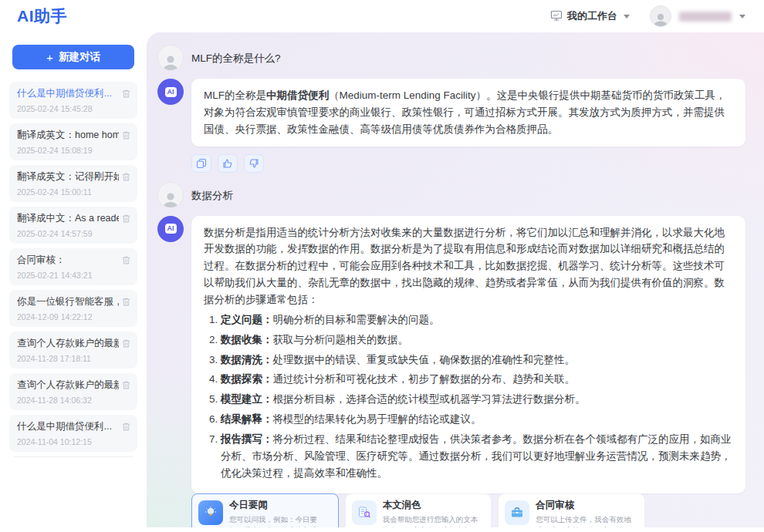 Image resolution: width=764 pixels, height=532 pixels. I want to click on feature-cards-row: 今日要闻 您可以问我，例如：今日要闻，我会尽力提供准确和满意的答案。 本文润色, so click(468, 510).